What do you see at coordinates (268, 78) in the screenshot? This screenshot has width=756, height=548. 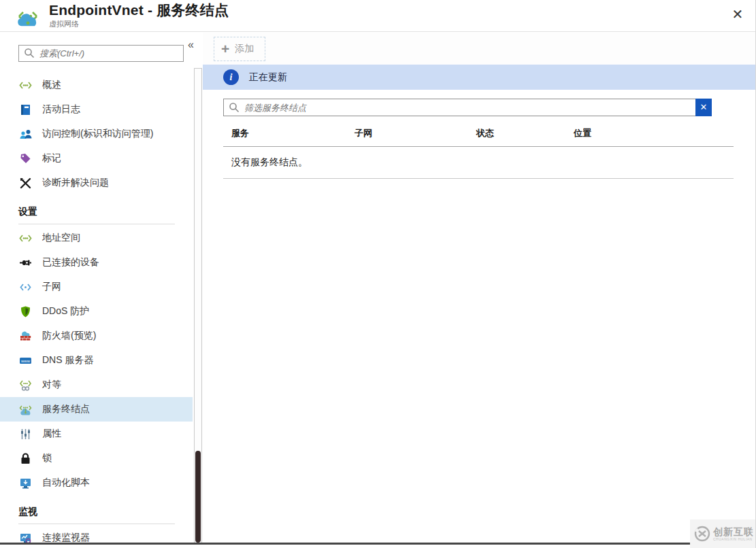 I see `banner-text: 正在更新` at bounding box center [268, 78].